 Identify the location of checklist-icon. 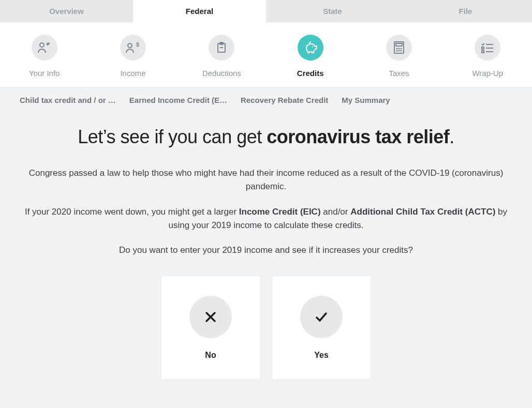
(487, 48).